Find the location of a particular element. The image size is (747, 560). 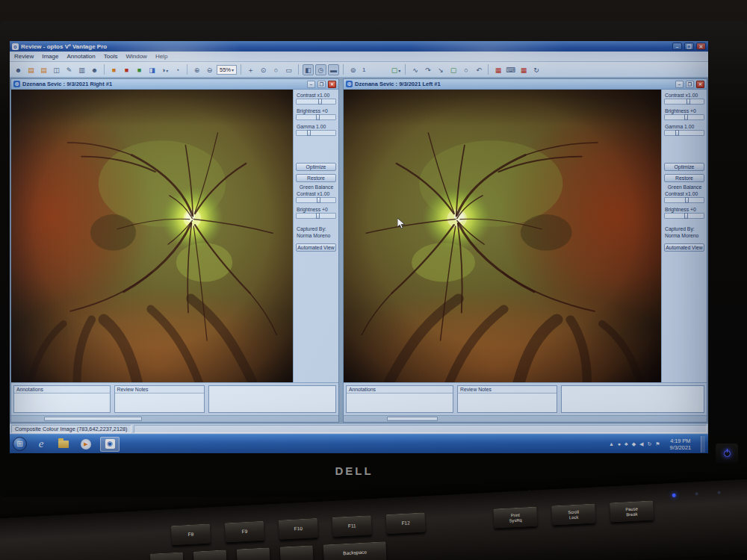

zoom-in-icon: ⊕ is located at coordinates (197, 70).